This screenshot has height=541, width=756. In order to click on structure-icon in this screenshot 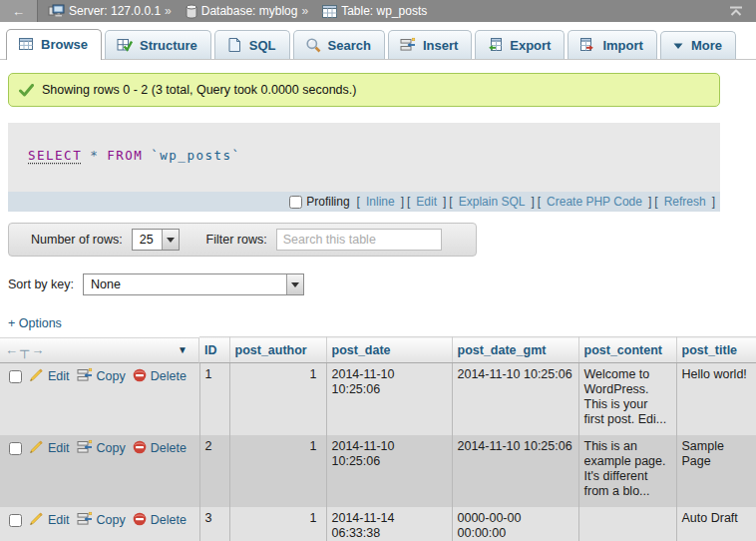, I will do `click(125, 45)`.